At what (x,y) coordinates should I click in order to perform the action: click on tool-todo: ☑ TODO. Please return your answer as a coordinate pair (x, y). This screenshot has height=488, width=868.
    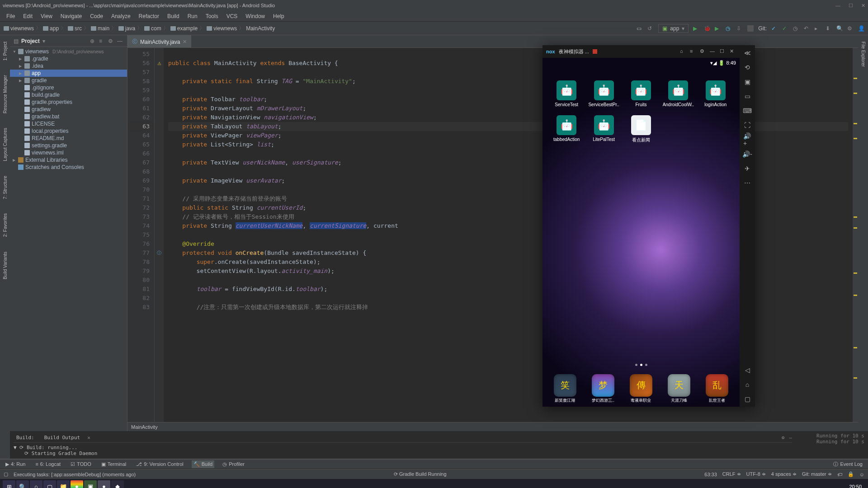
    Looking at the image, I should click on (81, 465).